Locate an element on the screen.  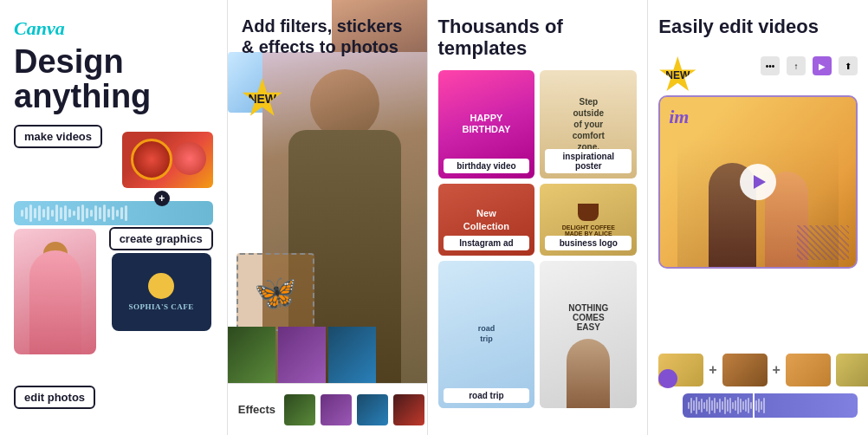
more-icon: ••• is located at coordinates (770, 66).